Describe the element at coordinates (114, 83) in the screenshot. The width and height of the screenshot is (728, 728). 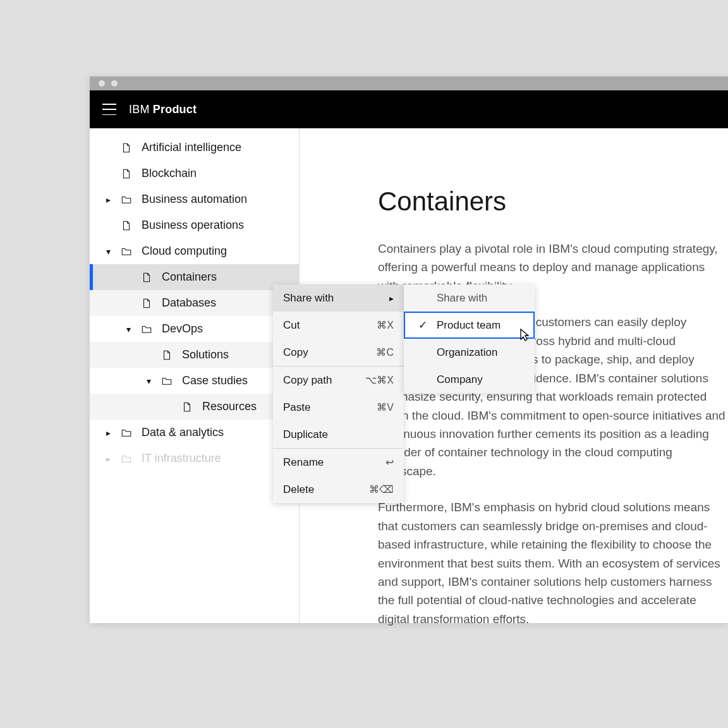
I see `window-control-minimize` at that location.